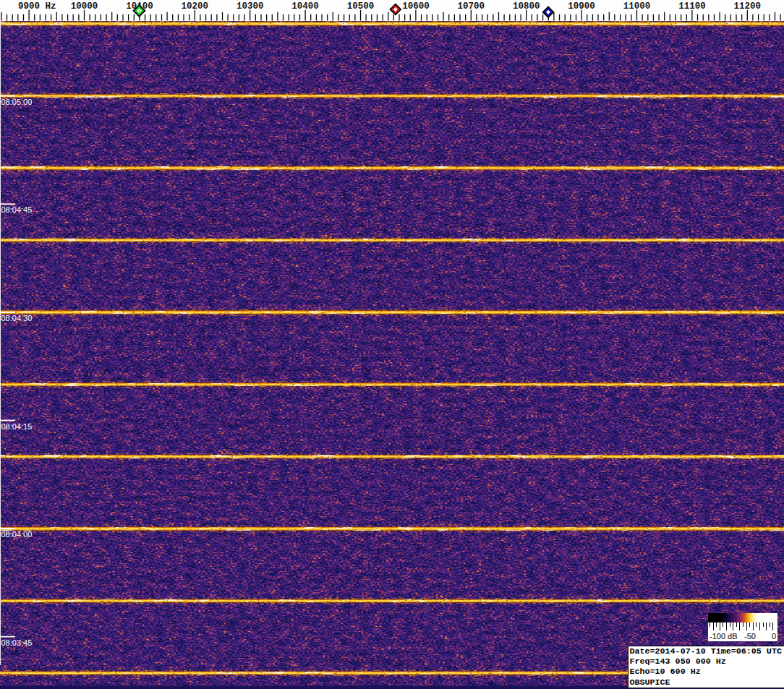 This screenshot has height=689, width=784. I want to click on svg-text: 10800, so click(527, 7).